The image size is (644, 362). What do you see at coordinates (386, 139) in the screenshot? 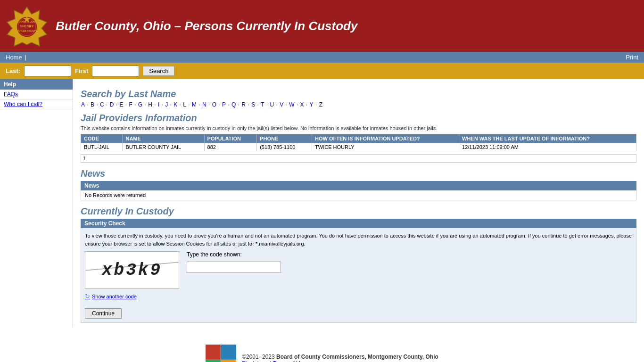
I see `col-update-freq: HOW OFTEN IS INFORMATION UPDATED?` at bounding box center [386, 139].